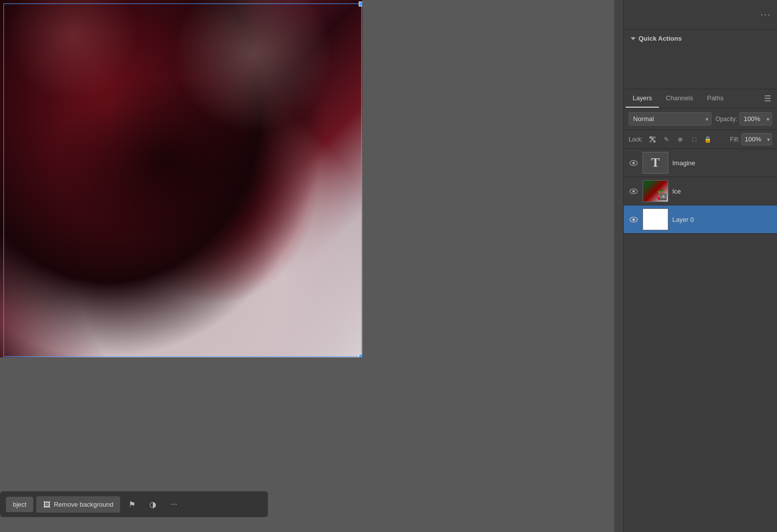 The height and width of the screenshot is (532, 777). Describe the element at coordinates (757, 139) in the screenshot. I see `fill-value-wrap: 100% 75% 50%` at that location.